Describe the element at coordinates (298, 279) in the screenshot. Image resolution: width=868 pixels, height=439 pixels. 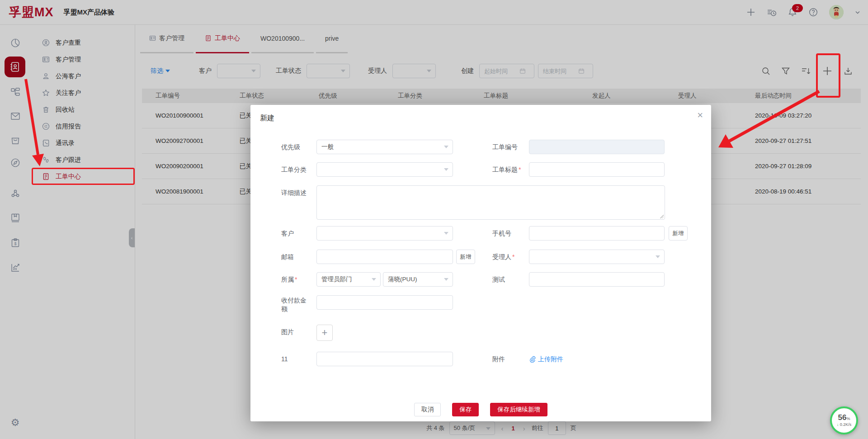
I see `belong-label: 所属*` at that location.